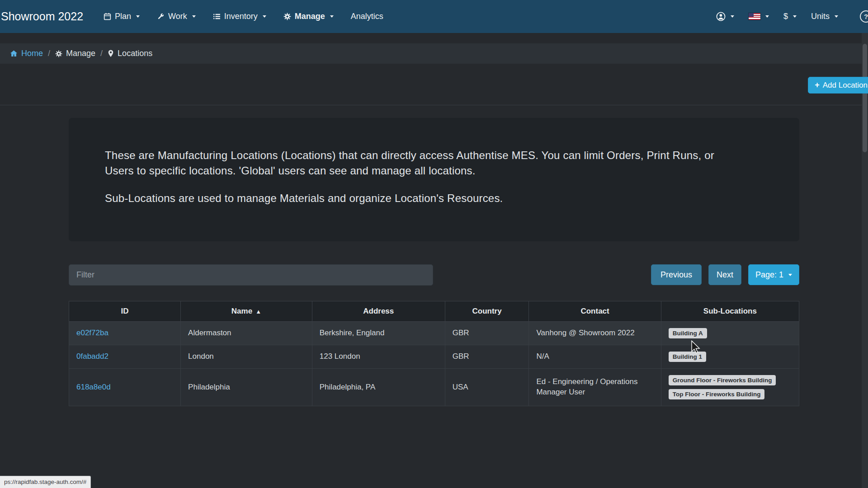  Describe the element at coordinates (730, 387) in the screenshot. I see `sub-location-badges: Ground Floor - Fireworks Building Top Fl…` at that location.